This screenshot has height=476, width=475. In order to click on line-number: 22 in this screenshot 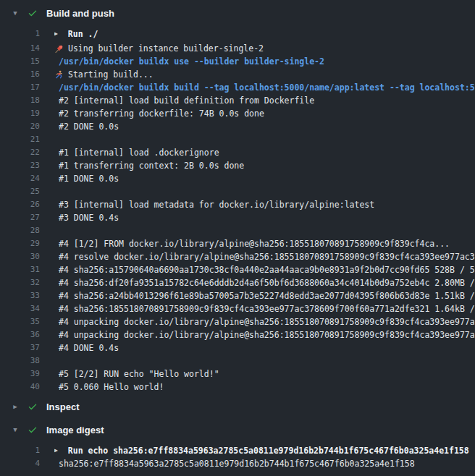, I will do `click(20, 153)`.